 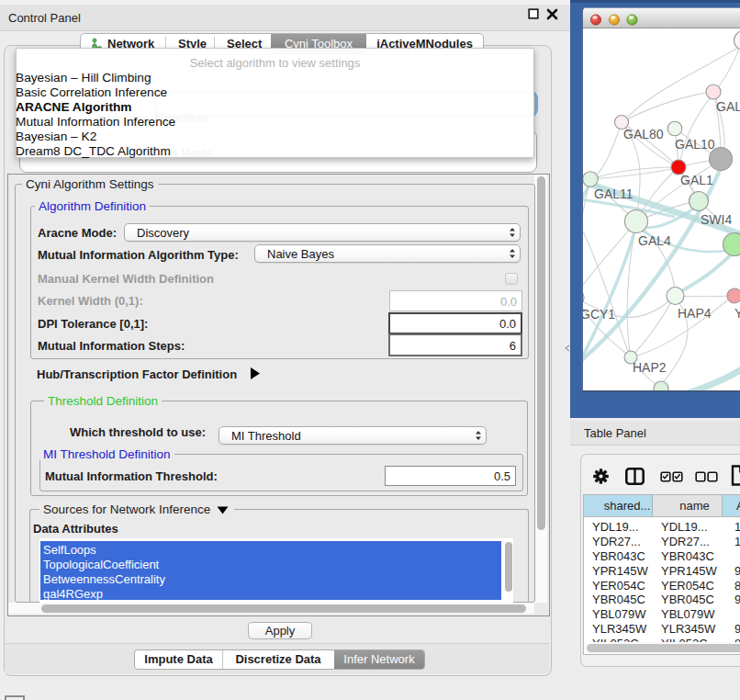 I want to click on svg-text: HAP2, so click(x=650, y=367).